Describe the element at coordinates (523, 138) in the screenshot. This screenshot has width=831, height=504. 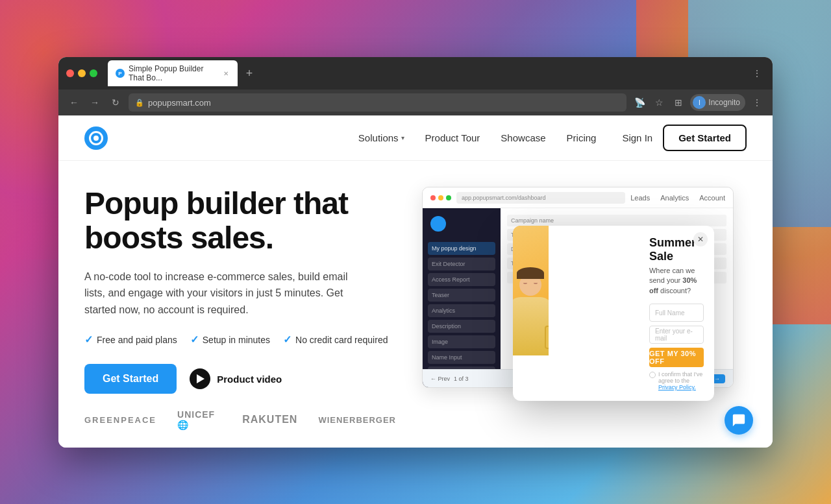
I see `nav-showcase: Showcase` at that location.